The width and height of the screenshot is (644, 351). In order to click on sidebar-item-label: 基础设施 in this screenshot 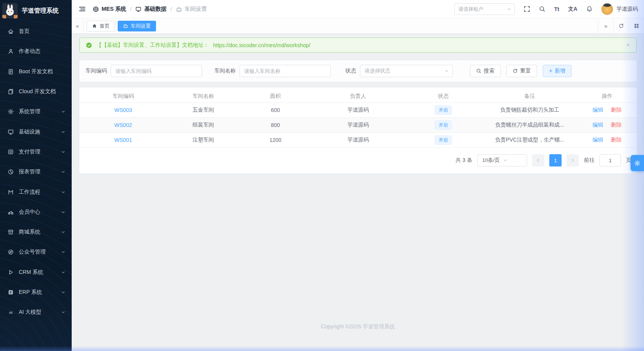, I will do `click(30, 132)`.